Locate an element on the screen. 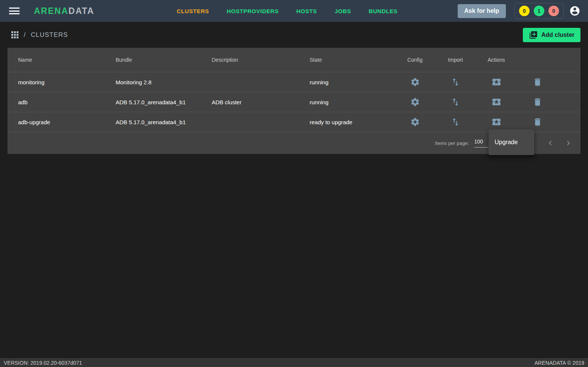  app-footer: VERSION: 2019.02.20-6037d071 ARENADATA ©… is located at coordinates (294, 363).